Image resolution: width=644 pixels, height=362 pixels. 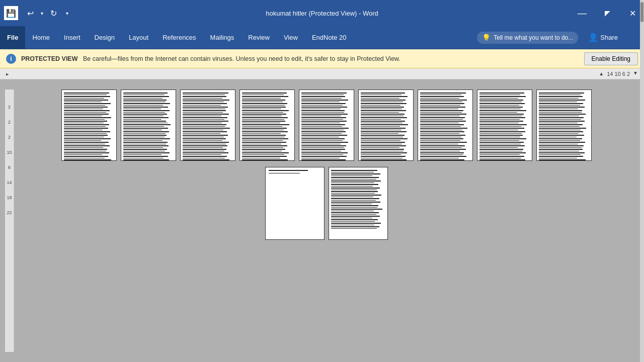 I want to click on tab-mailings: Mailings, so click(x=222, y=37).